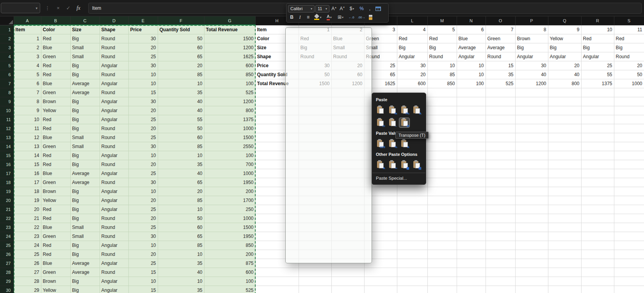 This screenshot has width=644, height=293. What do you see at coordinates (143, 191) in the screenshot?
I see `cell-E19: 10` at bounding box center [143, 191].